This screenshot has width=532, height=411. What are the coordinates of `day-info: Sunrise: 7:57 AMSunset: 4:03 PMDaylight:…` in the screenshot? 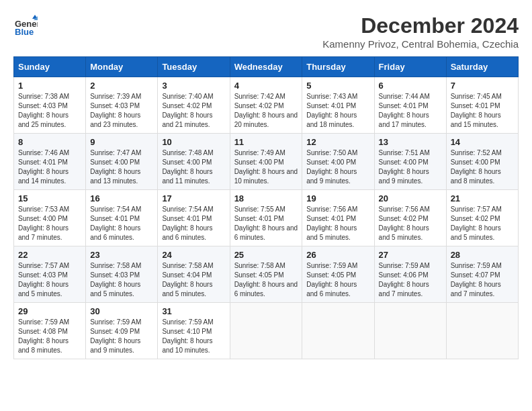 It's located at (44, 279).